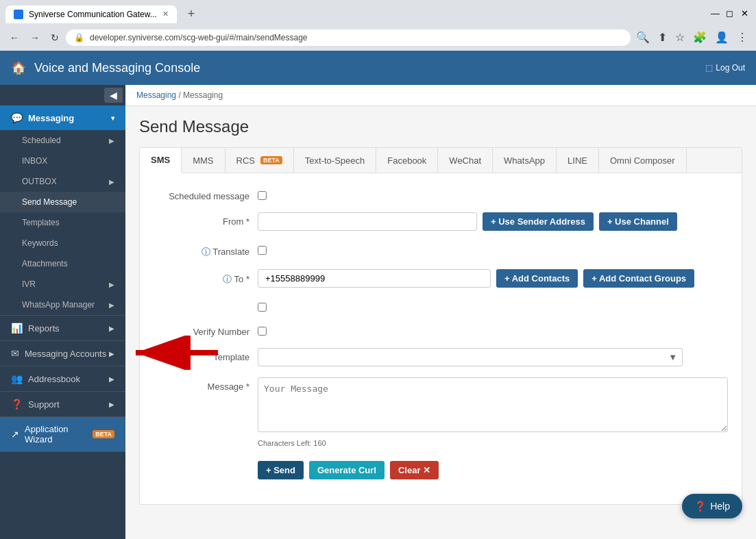  What do you see at coordinates (160, 160) in the screenshot?
I see `tab-sms: SMS` at bounding box center [160, 160].